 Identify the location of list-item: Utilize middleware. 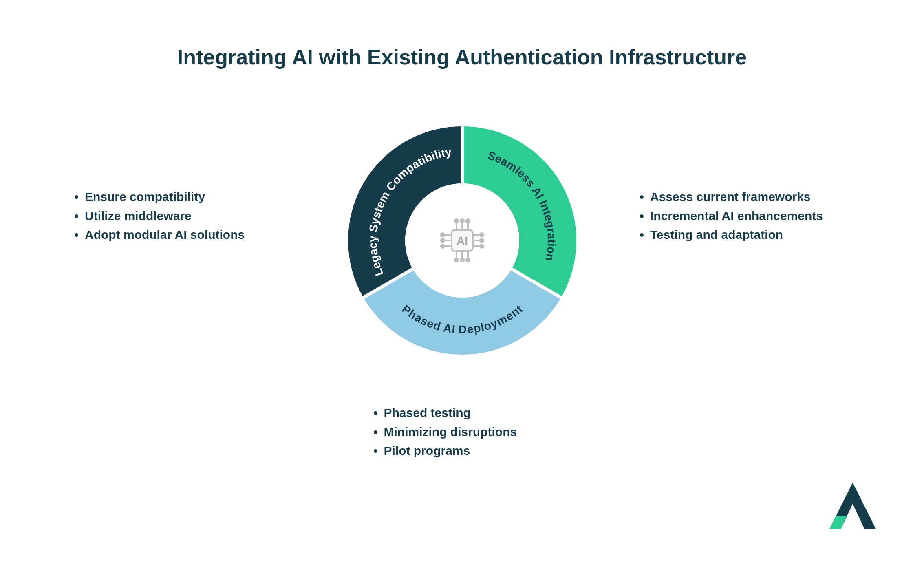
(185, 216).